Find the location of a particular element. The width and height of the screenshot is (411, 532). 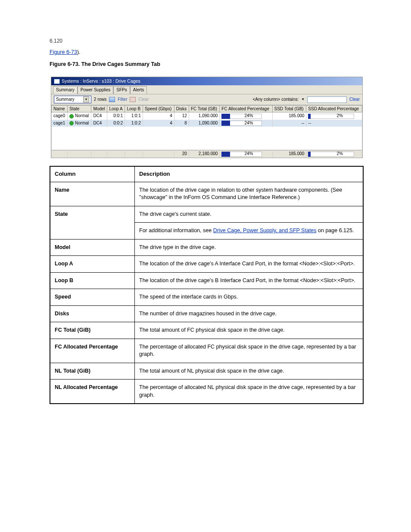

defs-row: FC Total (GiB) The total amount of FC ph… is located at coordinates (207, 331).